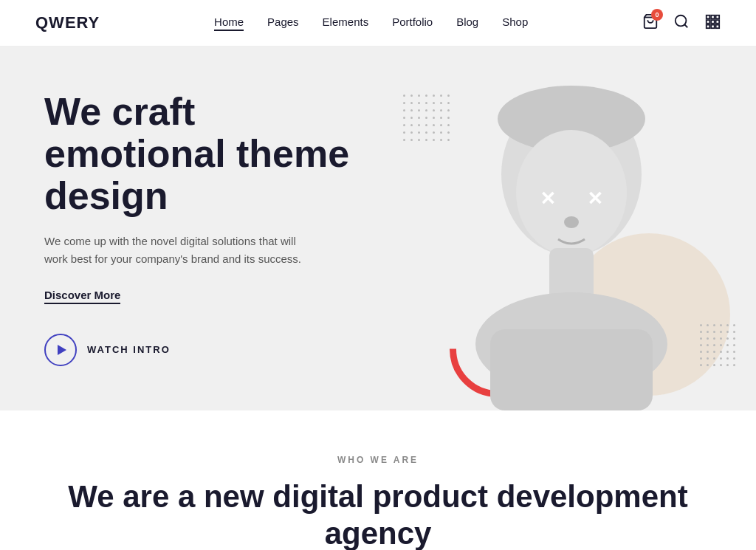 The image size is (756, 550). Describe the element at coordinates (177, 250) in the screenshot. I see `hero-subtitle: We come up with the novel digital soluti…` at that location.